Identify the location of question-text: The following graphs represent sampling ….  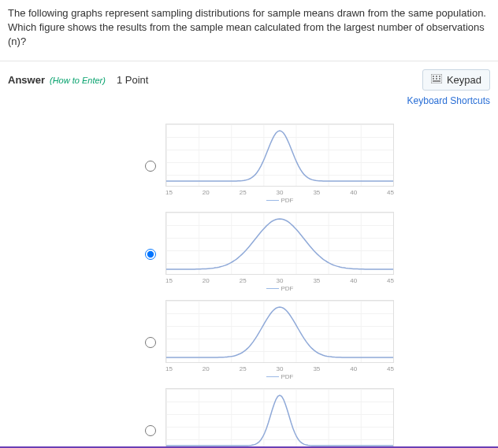
(249, 31).